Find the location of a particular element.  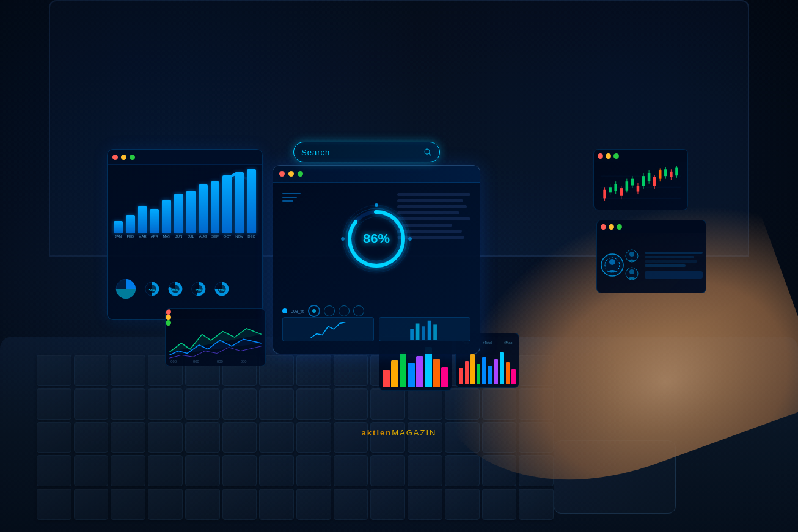

panel-right-top is located at coordinates (640, 180).